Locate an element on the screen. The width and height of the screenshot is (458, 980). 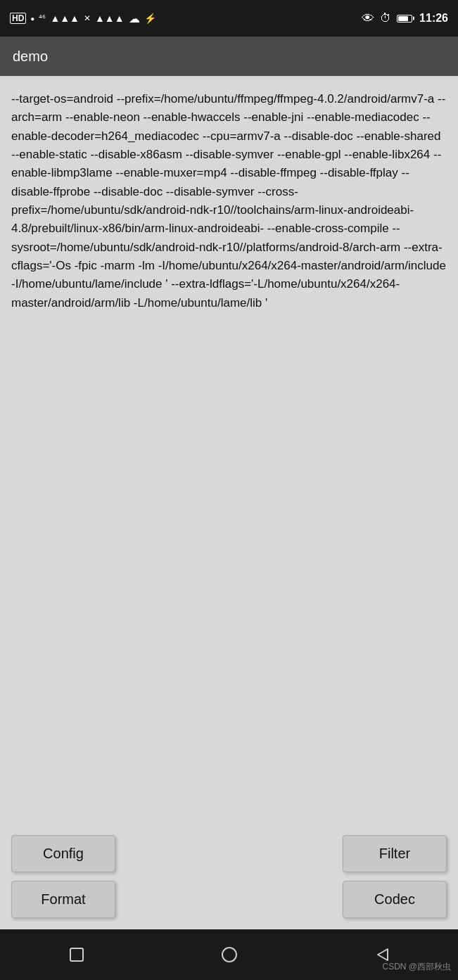
buttons-area: Config Filter Format Codec is located at coordinates (229, 877).